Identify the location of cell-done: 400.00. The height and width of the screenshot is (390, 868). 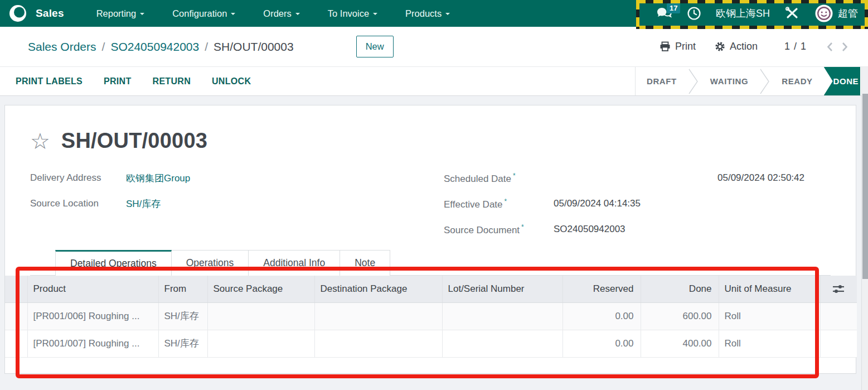
(680, 344).